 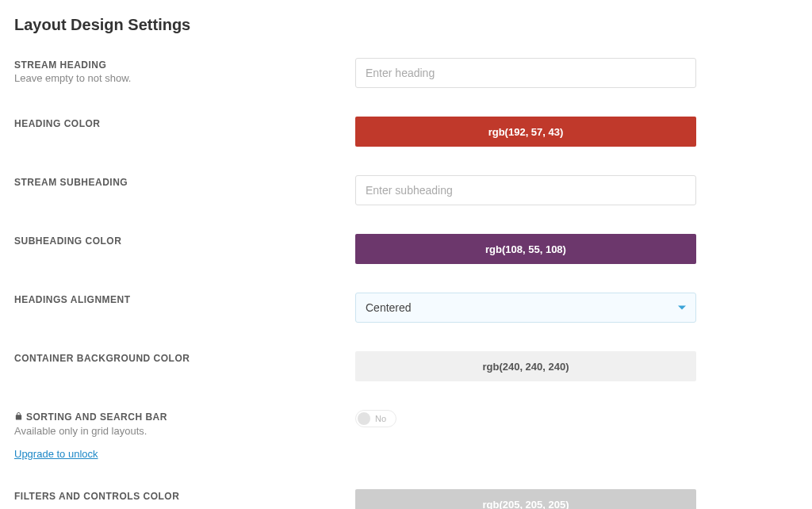 What do you see at coordinates (381, 419) in the screenshot?
I see `toggle-sorting-search-text: No` at bounding box center [381, 419].